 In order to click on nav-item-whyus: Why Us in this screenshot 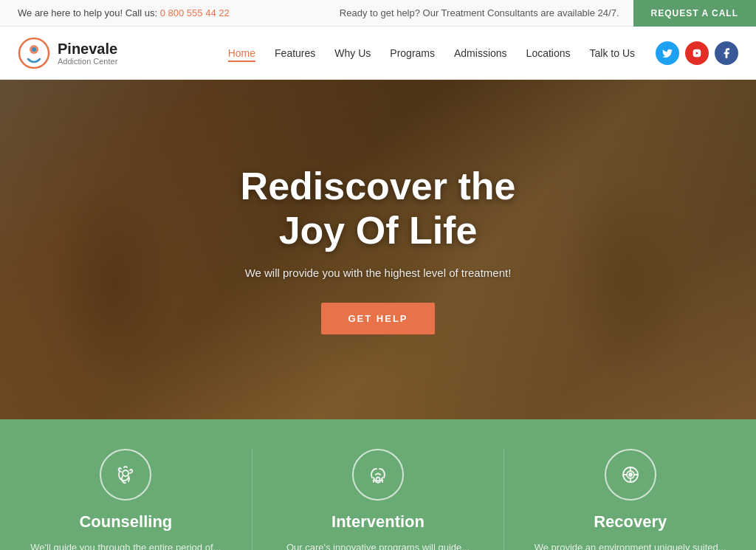, I will do `click(353, 53)`.